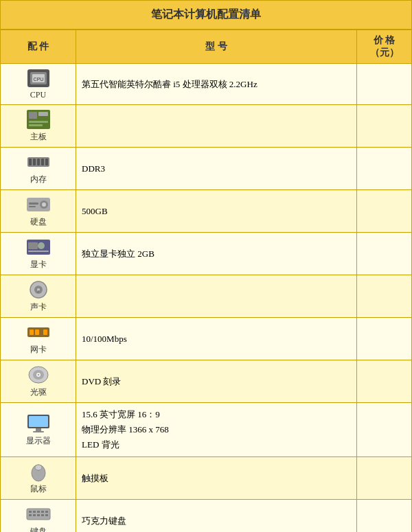  Describe the element at coordinates (38, 211) in the screenshot. I see `component-cell-hdd: 硬盘` at that location.